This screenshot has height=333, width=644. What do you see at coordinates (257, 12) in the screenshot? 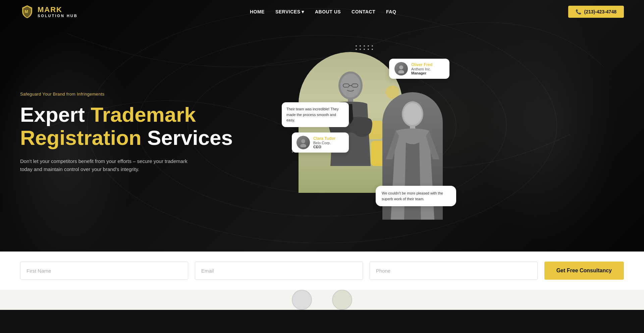
I see `nav-link-home: HOME` at bounding box center [257, 12].